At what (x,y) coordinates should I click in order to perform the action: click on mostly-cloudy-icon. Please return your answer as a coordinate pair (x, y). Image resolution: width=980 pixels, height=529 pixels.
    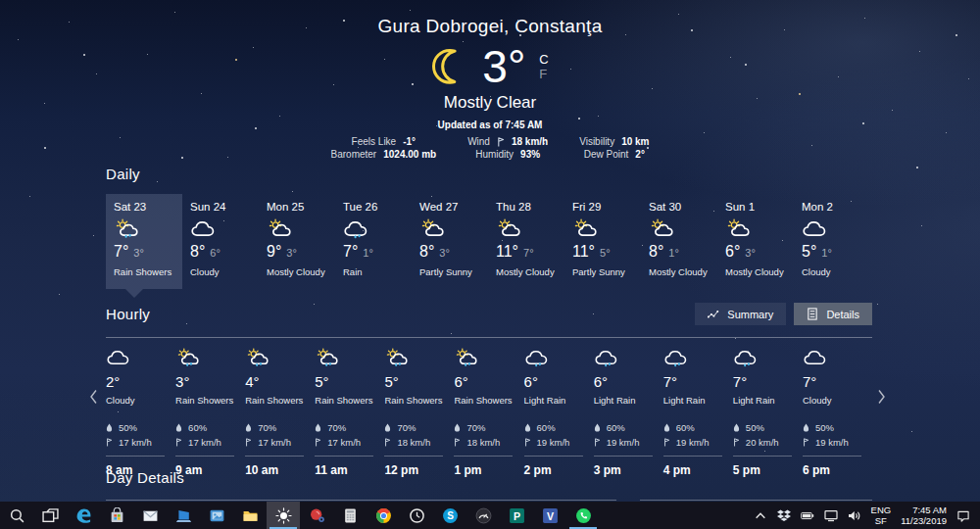
    Looking at the image, I should click on (681, 229).